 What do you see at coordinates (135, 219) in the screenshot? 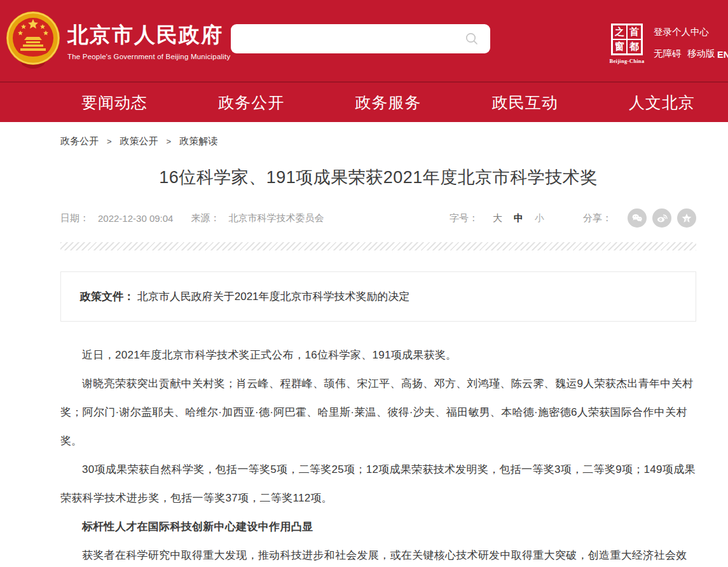
I see `date-value: 2022-12-30 09:04` at bounding box center [135, 219].